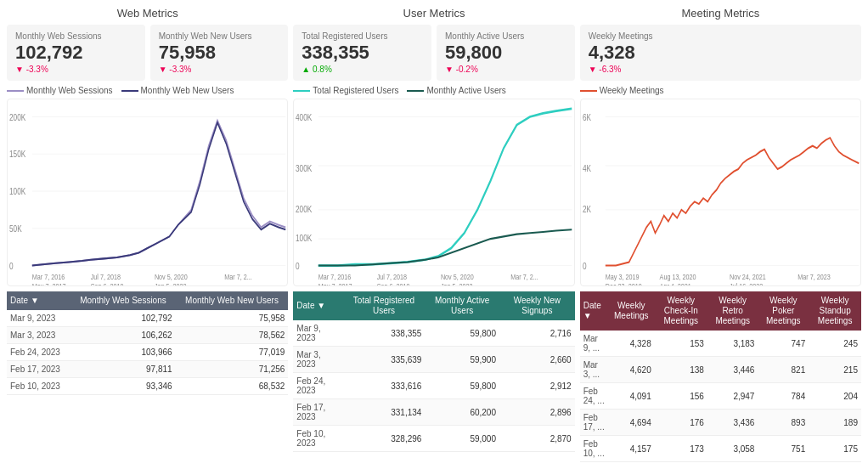  Describe the element at coordinates (148, 186) in the screenshot. I see `web-chart-panel: Monthly Web Sessions Monthly Web New Use…` at that location.